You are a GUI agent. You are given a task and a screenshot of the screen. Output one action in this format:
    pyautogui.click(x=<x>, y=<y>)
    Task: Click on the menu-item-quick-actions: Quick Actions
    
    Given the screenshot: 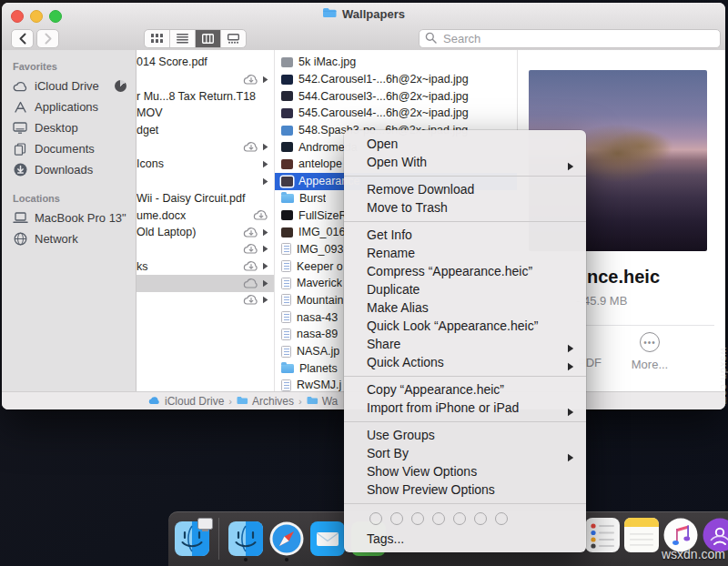 What is the action you would take?
    pyautogui.click(x=465, y=362)
    